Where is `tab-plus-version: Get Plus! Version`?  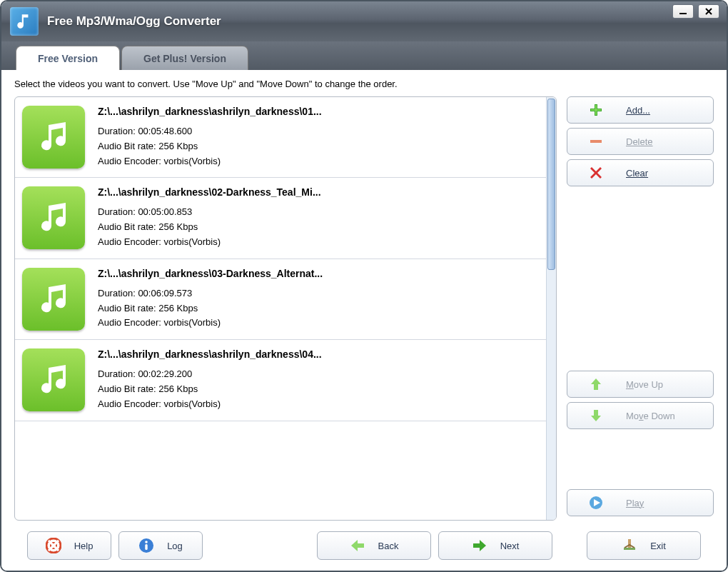 tab-plus-version: Get Plus! Version is located at coordinates (185, 58).